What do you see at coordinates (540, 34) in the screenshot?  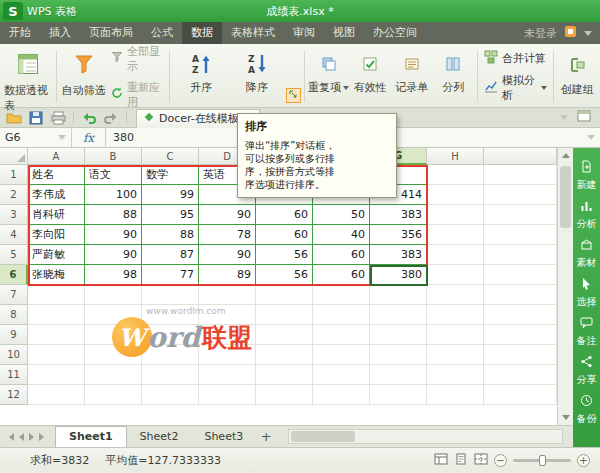 I see `login-status: 未登录` at bounding box center [540, 34].